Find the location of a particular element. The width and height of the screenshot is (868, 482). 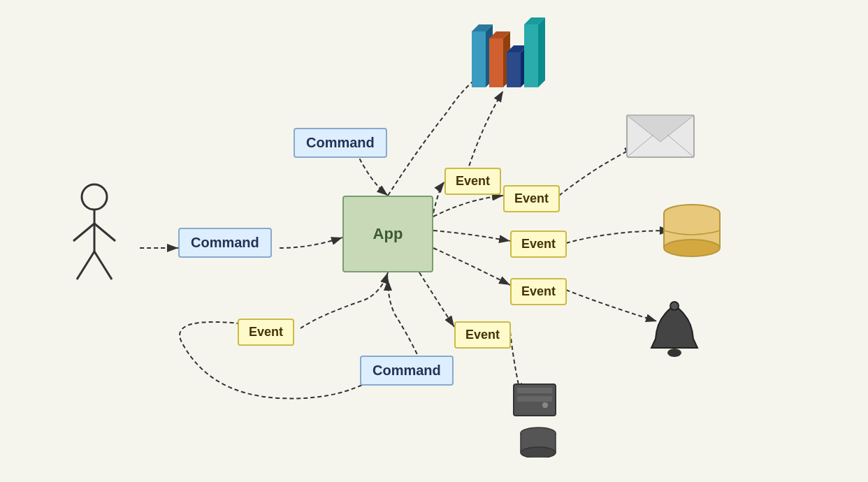

event-box-3: Event is located at coordinates (538, 244).